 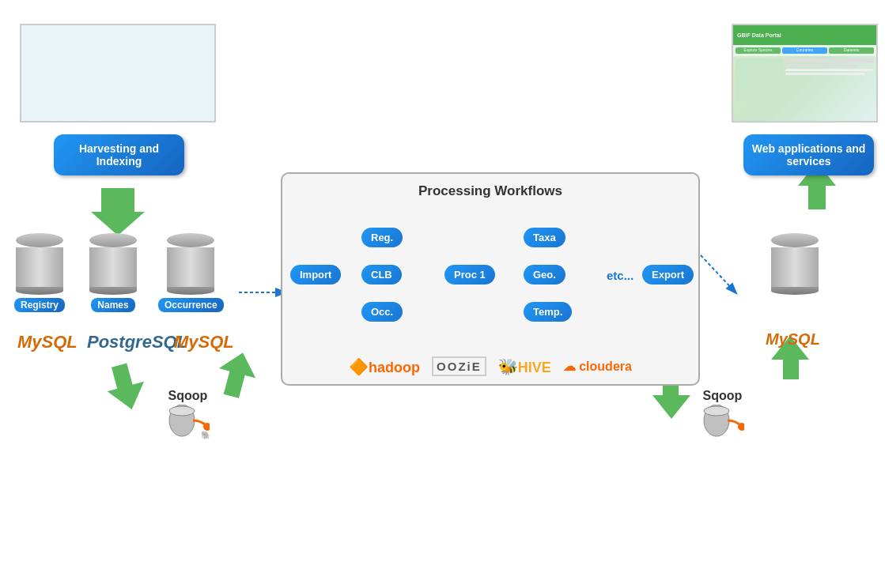 I want to click on wf-taxa: Taxa, so click(x=544, y=237).